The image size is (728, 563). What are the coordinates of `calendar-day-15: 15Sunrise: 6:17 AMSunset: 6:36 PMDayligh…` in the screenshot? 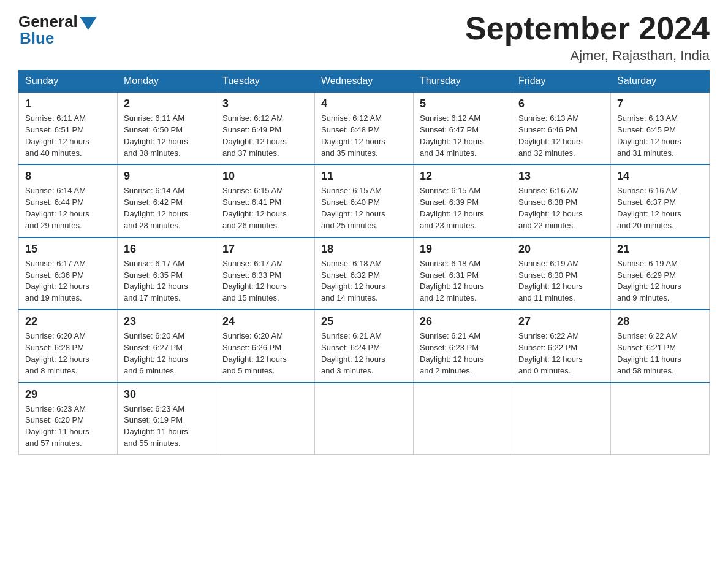 It's located at (69, 274).